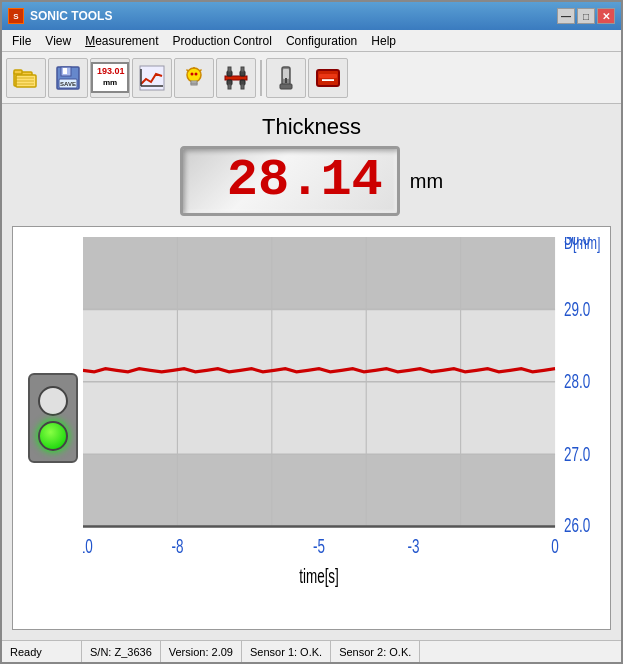 This screenshot has height=664, width=623. What do you see at coordinates (68, 78) in the screenshot?
I see `save-button: SAVE` at bounding box center [68, 78].